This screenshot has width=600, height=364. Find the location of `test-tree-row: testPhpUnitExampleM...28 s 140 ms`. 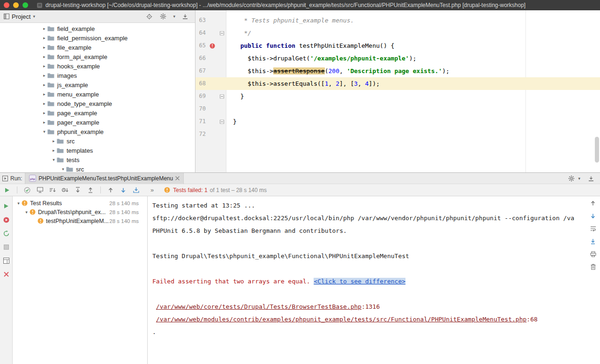

test-tree-row: testPhpUnitExampleM...28 s 140 ms is located at coordinates (80, 221).